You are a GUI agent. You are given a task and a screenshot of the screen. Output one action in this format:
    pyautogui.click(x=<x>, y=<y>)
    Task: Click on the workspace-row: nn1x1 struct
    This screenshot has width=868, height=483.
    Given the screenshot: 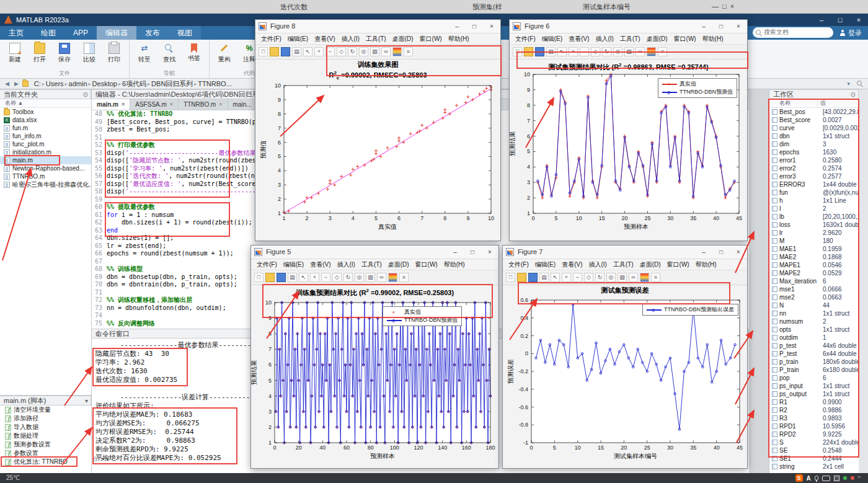 What is the action you would take?
    pyautogui.click(x=814, y=314)
    